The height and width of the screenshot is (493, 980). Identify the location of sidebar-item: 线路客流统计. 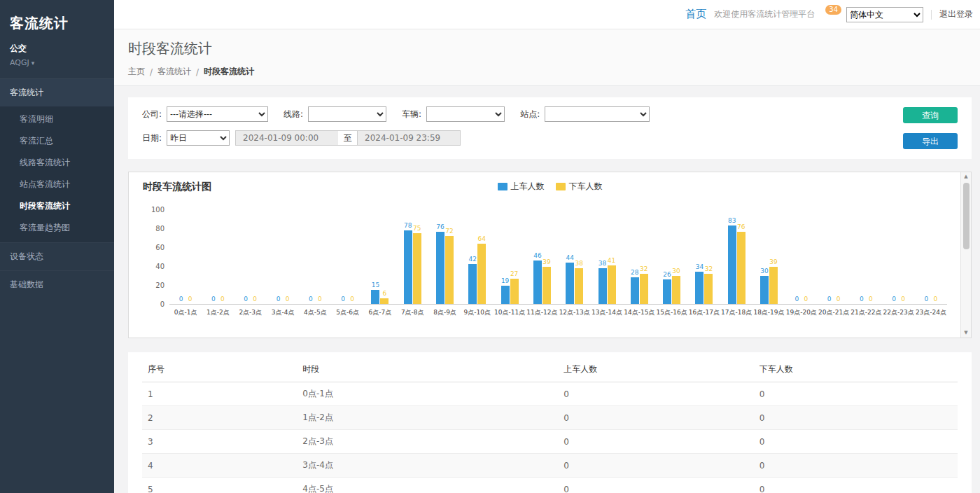
(57, 162).